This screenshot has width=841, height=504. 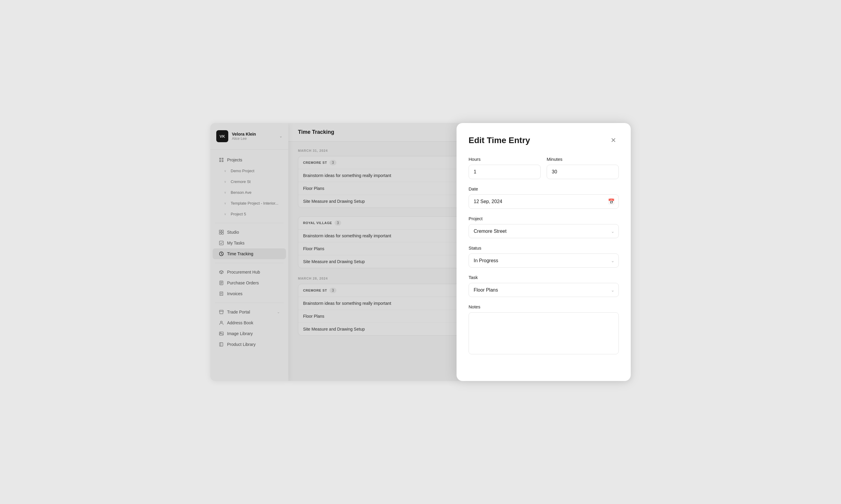 What do you see at coordinates (544, 334) in the screenshot?
I see `notes-textarea` at bounding box center [544, 334].